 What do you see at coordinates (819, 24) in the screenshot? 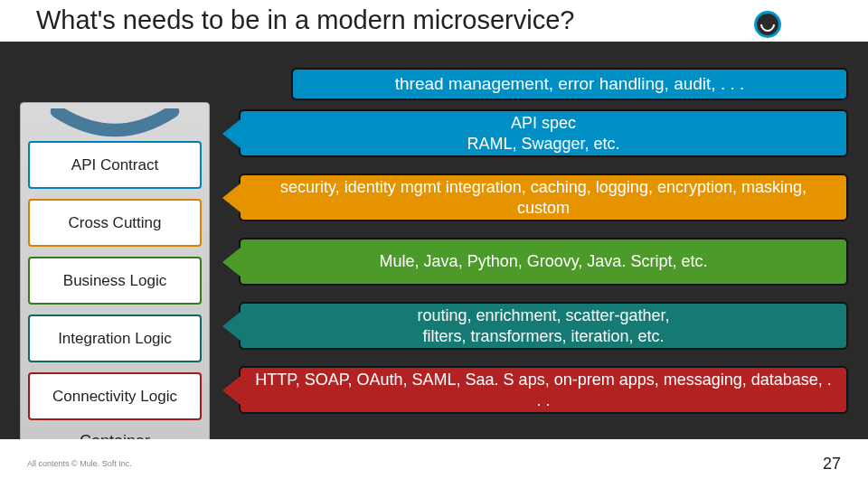
I see `brand-text: MuleSoft` at bounding box center [819, 24].